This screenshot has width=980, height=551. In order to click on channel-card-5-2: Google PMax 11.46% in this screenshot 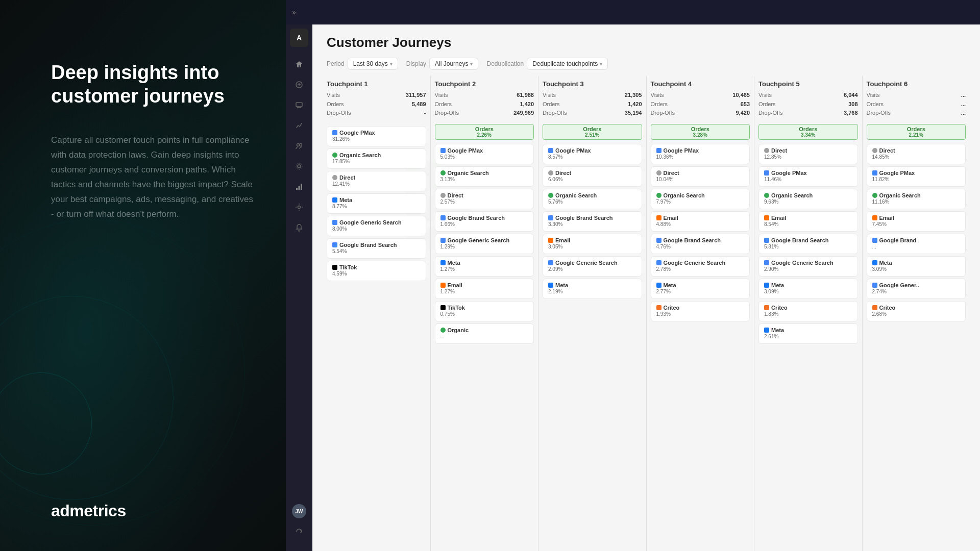, I will do `click(808, 177)`.